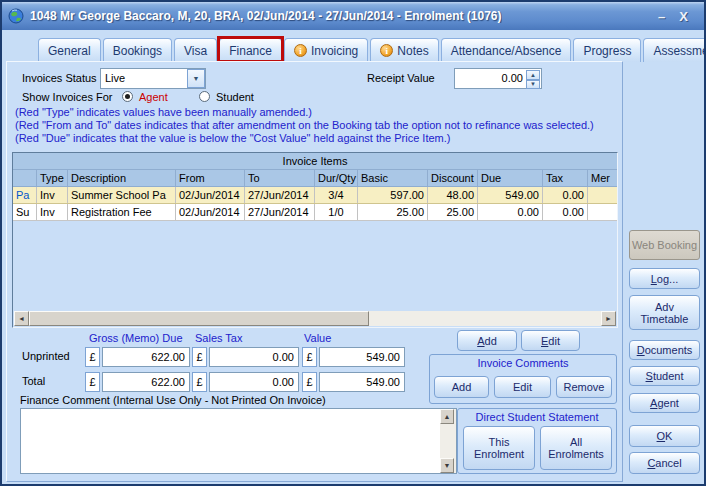 Image resolution: width=706 pixels, height=486 pixels. Describe the element at coordinates (662, 16) in the screenshot. I see `minimize-button: –` at that location.